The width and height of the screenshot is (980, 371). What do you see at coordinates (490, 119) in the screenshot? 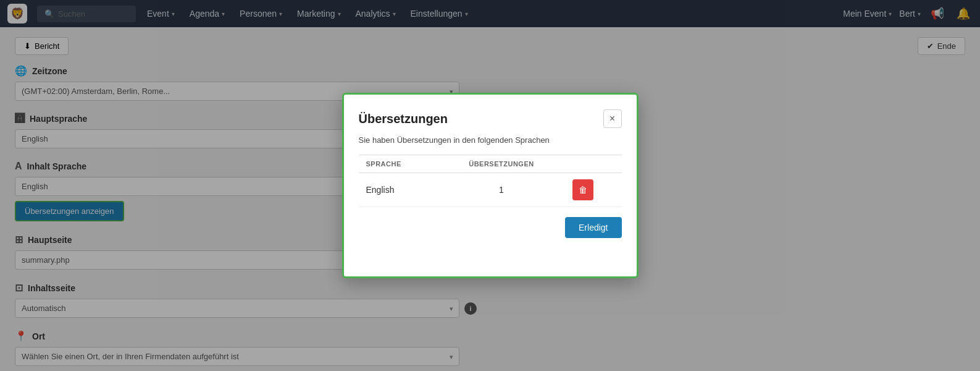
I see `modal-header: Übersetzungen ×` at bounding box center [490, 119].